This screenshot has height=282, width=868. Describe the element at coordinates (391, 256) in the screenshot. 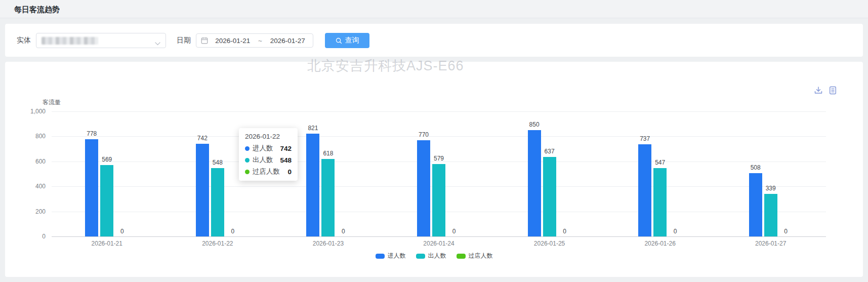

I see `legend-item-进人数: 进人数` at that location.